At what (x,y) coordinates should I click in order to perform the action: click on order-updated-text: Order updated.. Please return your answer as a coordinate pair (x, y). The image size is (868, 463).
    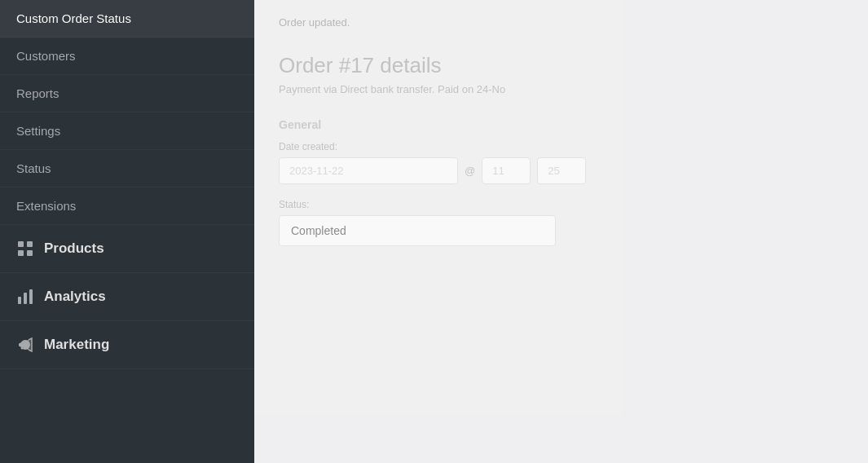
    Looking at the image, I should click on (561, 23).